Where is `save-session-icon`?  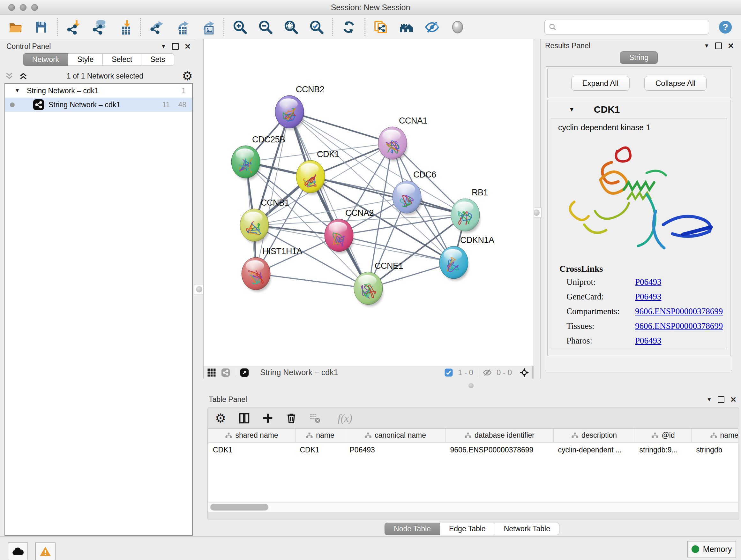 save-session-icon is located at coordinates (41, 27).